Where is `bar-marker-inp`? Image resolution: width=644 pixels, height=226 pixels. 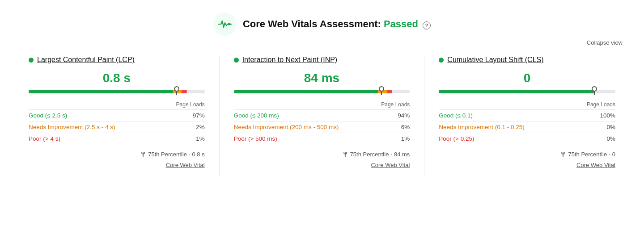 bar-marker-inp is located at coordinates (381, 92).